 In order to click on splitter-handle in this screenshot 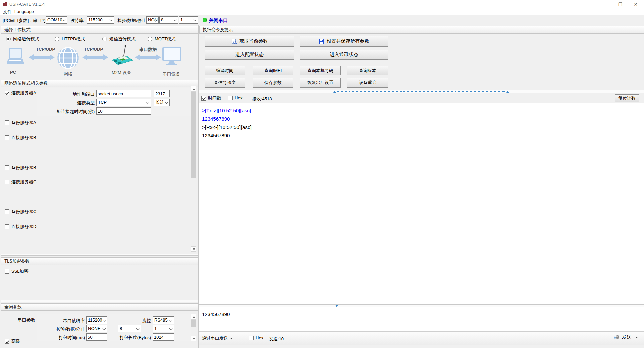, I will do `click(421, 92)`.